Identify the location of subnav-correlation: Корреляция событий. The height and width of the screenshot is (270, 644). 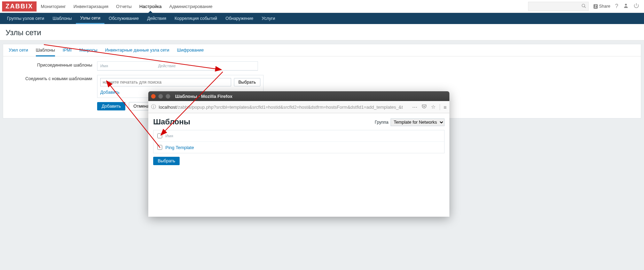
(196, 18).